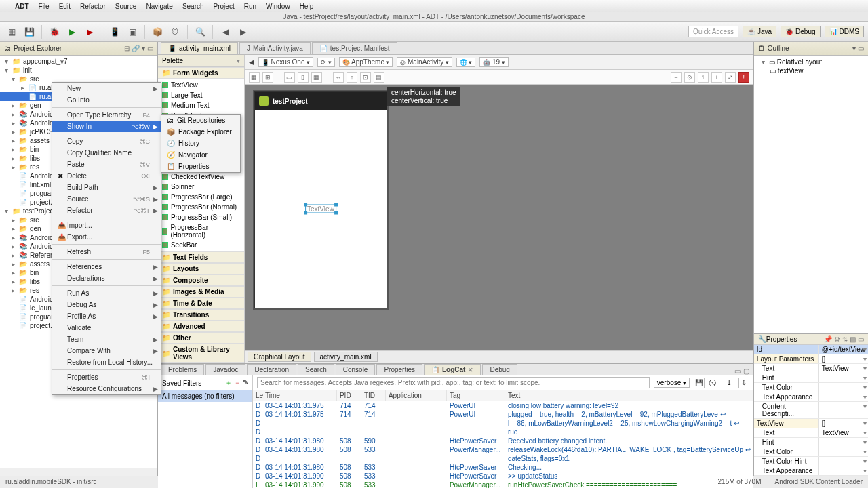 Image resolution: width=868 pixels, height=488 pixels. I want to click on tab-manifest: 📄testProject Manifest, so click(355, 48).